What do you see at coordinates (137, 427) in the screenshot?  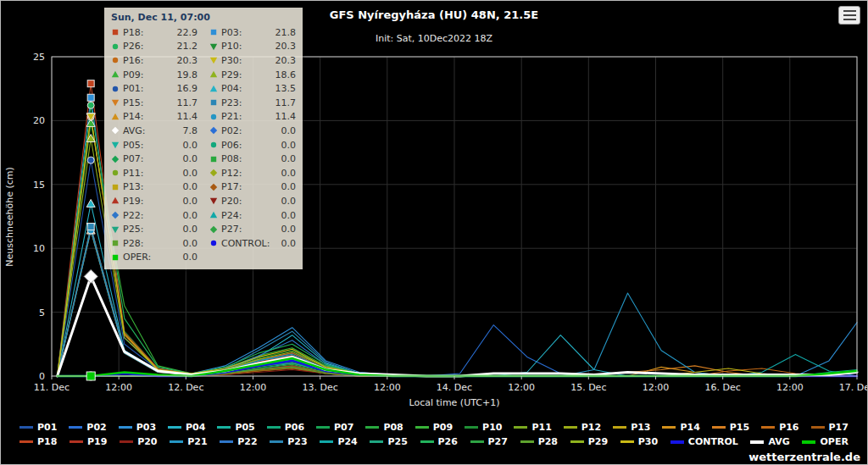 I see `legend-item-P03: P03` at bounding box center [137, 427].